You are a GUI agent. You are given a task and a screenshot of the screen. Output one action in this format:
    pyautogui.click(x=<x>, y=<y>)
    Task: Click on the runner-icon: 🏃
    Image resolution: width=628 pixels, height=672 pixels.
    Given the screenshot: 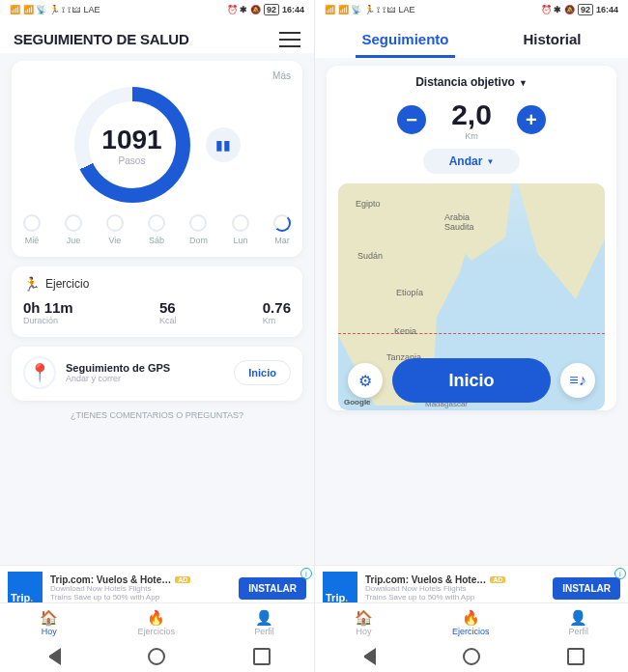 What is the action you would take?
    pyautogui.click(x=31, y=284)
    